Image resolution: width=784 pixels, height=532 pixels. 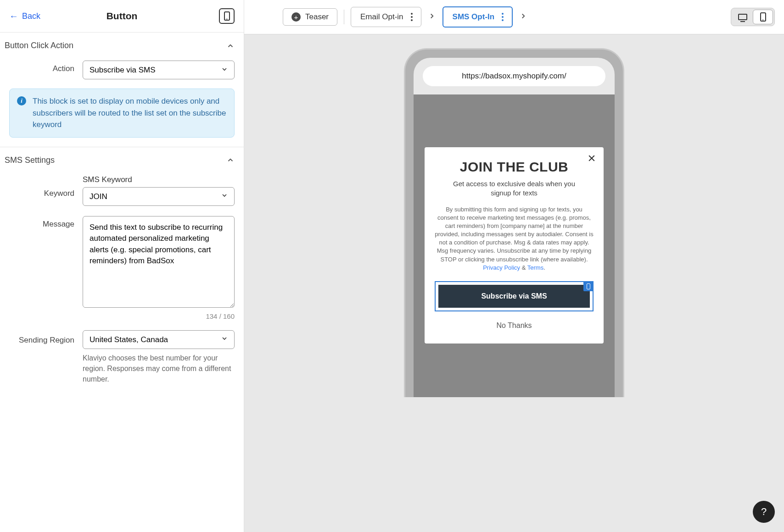 I want to click on section-header-click-action: Button Click Action, so click(x=122, y=45).